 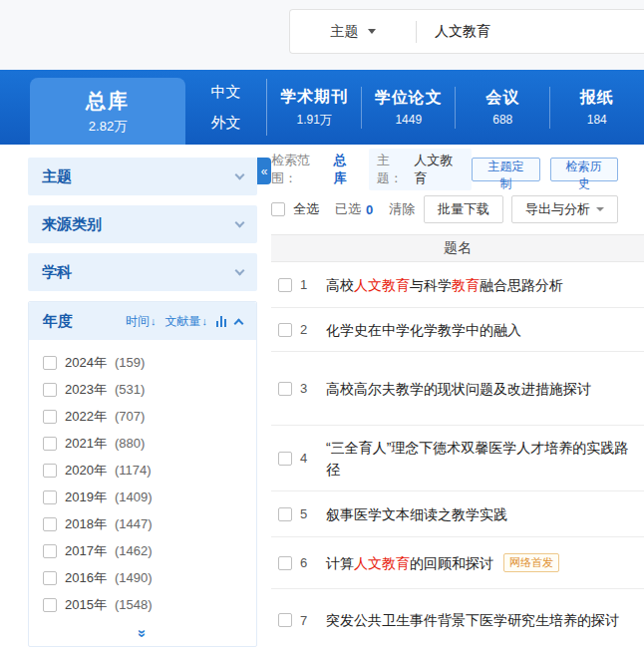 I want to click on nav-tab-count: 184, so click(x=597, y=120).